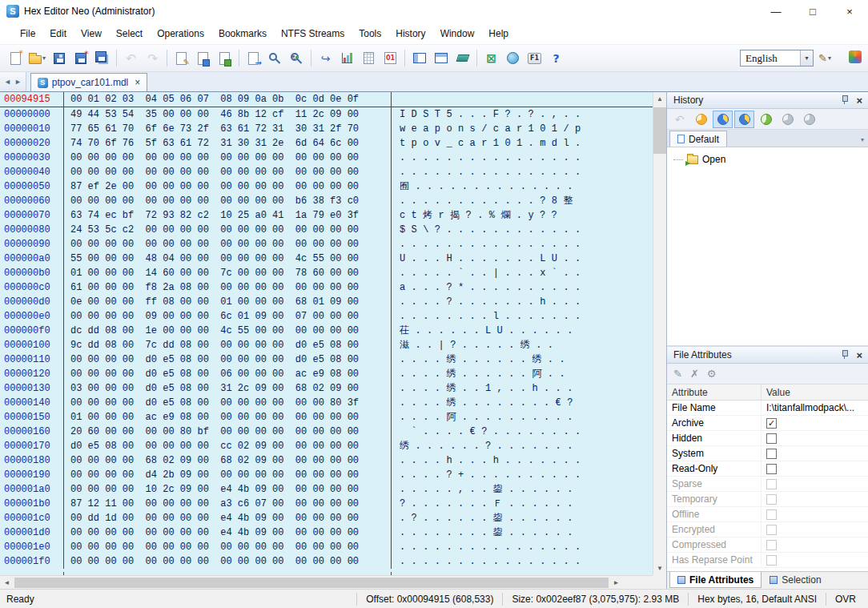  What do you see at coordinates (227, 489) in the screenshot?
I see `hex-row-bytes: 00 00 00 00 10 2c 09 00 e4 4b 09 00 00 0…` at bounding box center [227, 489].